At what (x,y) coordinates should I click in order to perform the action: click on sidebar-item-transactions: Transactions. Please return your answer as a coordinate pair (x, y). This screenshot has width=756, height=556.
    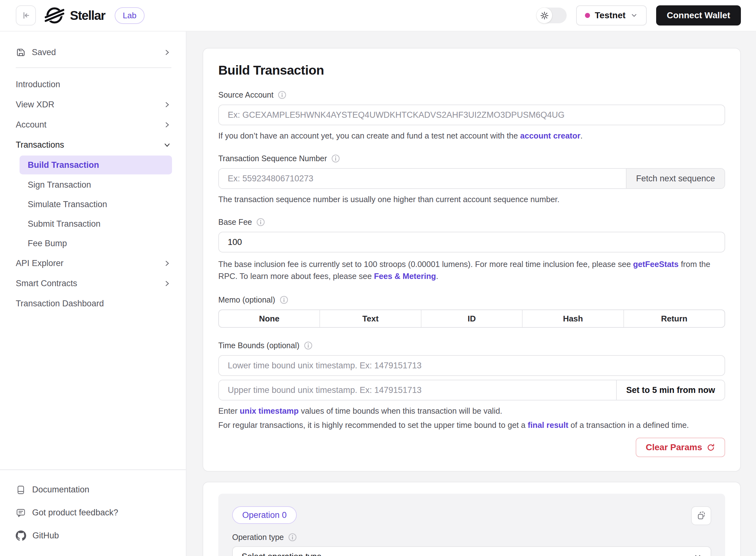
    Looking at the image, I should click on (94, 145).